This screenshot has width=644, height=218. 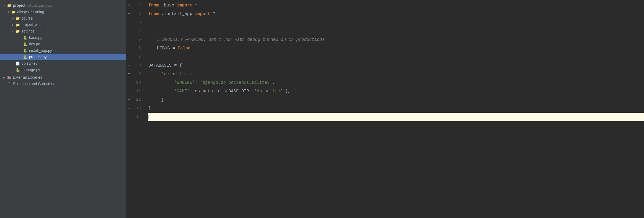 I want to click on kw-import-1: import, so click(x=185, y=5).